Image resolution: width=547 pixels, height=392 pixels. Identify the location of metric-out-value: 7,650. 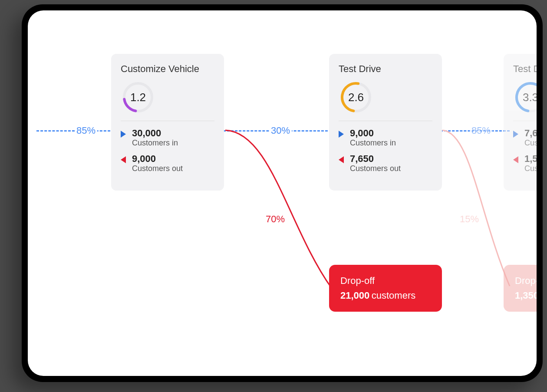
(375, 159).